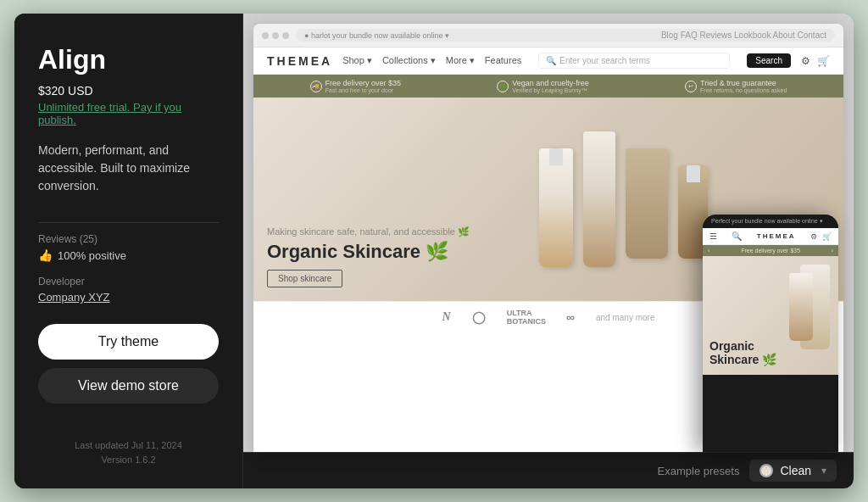 The image size is (868, 502). Describe the element at coordinates (542, 86) in the screenshot. I see `banner-item-vegan: 🌿 Vegan and cruelty-free Verified by Lea…` at that location.